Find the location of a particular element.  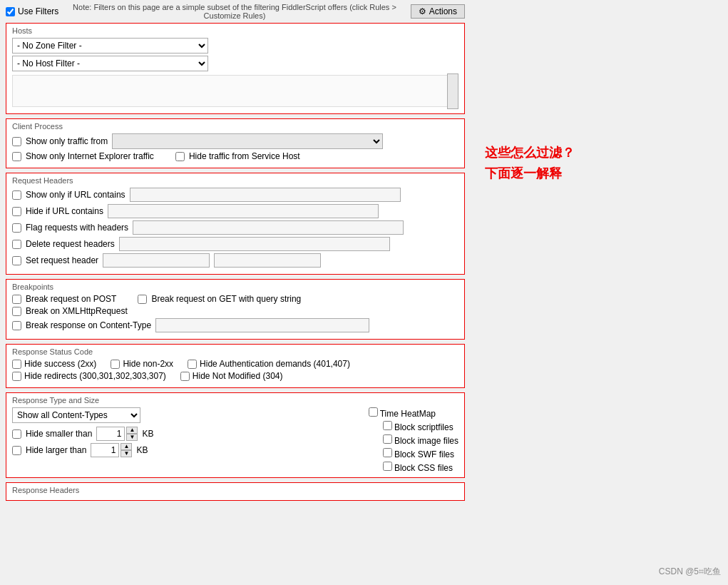

delete-headers-checkbox is located at coordinates (17, 244).